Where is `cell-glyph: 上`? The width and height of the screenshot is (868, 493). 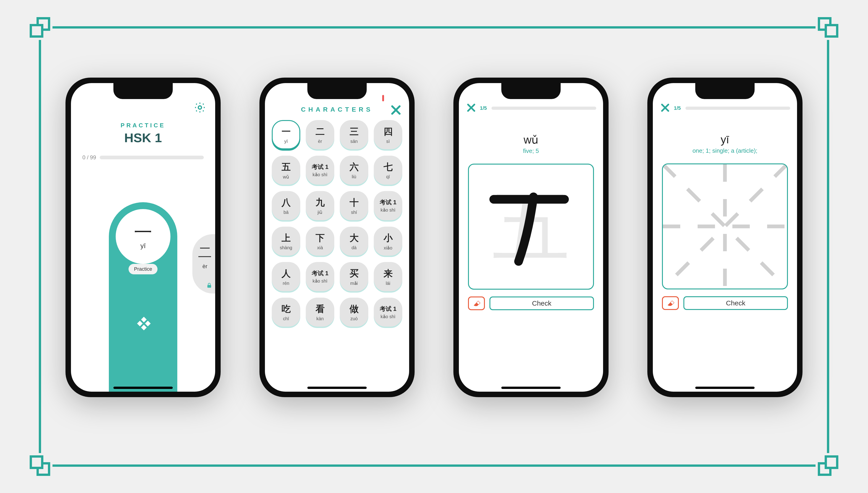
cell-glyph: 上 is located at coordinates (286, 238).